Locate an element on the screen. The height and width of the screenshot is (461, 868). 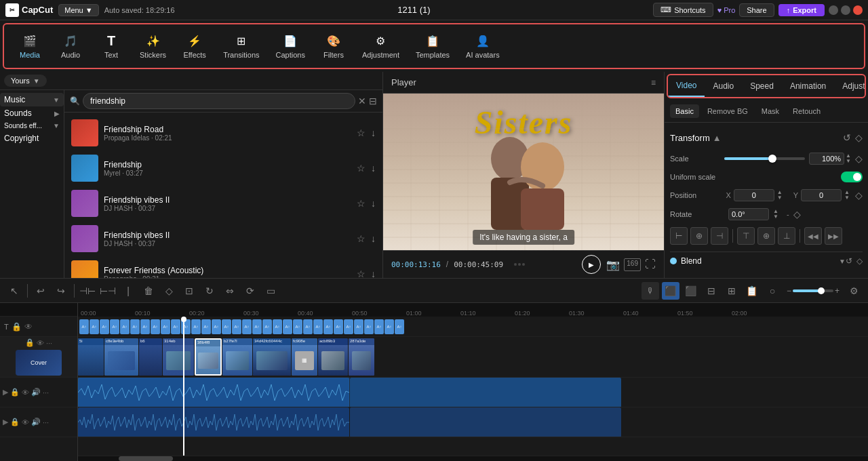
zoom-minus: − is located at coordinates (789, 291).